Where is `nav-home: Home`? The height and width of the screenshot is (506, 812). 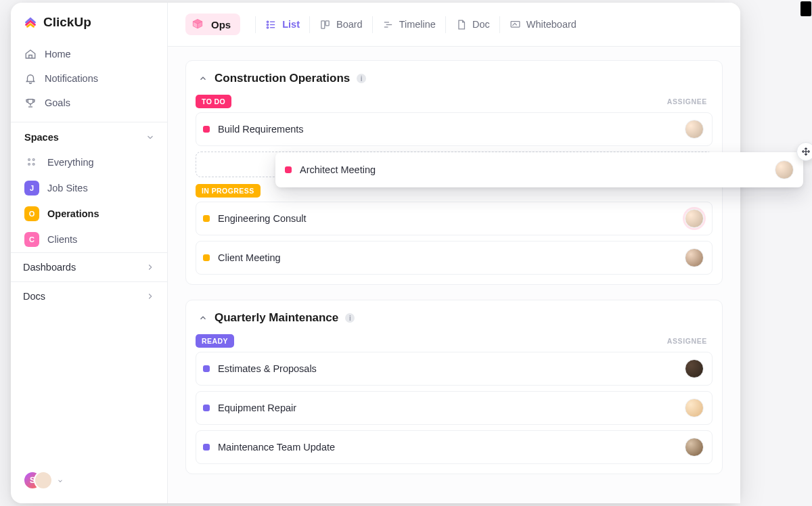
nav-home: Home is located at coordinates (89, 54).